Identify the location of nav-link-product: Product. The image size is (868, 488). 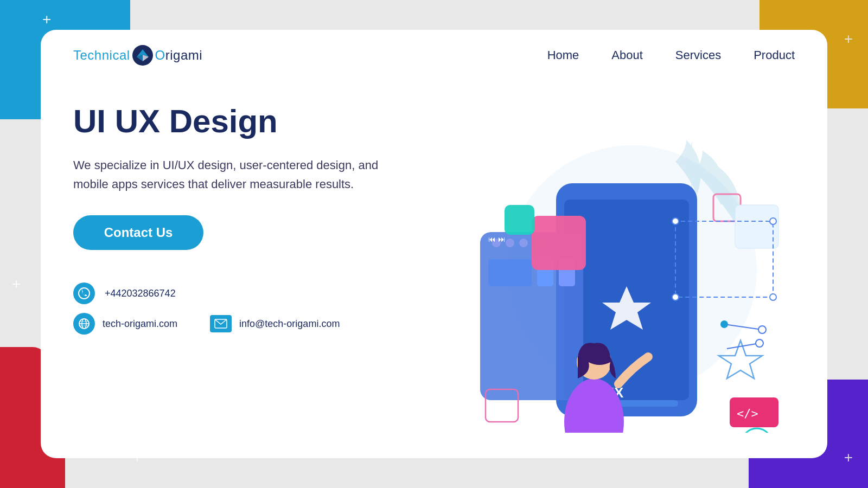
(774, 55).